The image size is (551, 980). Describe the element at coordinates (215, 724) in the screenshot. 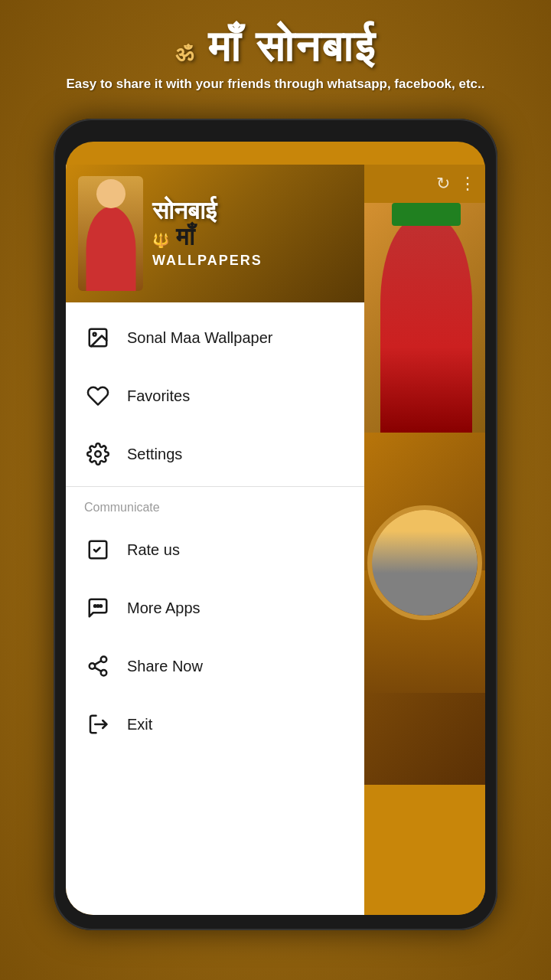

I see `menu-item-exit: Exit` at that location.